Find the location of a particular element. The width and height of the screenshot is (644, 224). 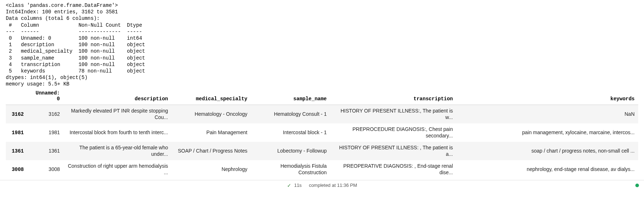

row-index: 1361 is located at coordinates (17, 151).